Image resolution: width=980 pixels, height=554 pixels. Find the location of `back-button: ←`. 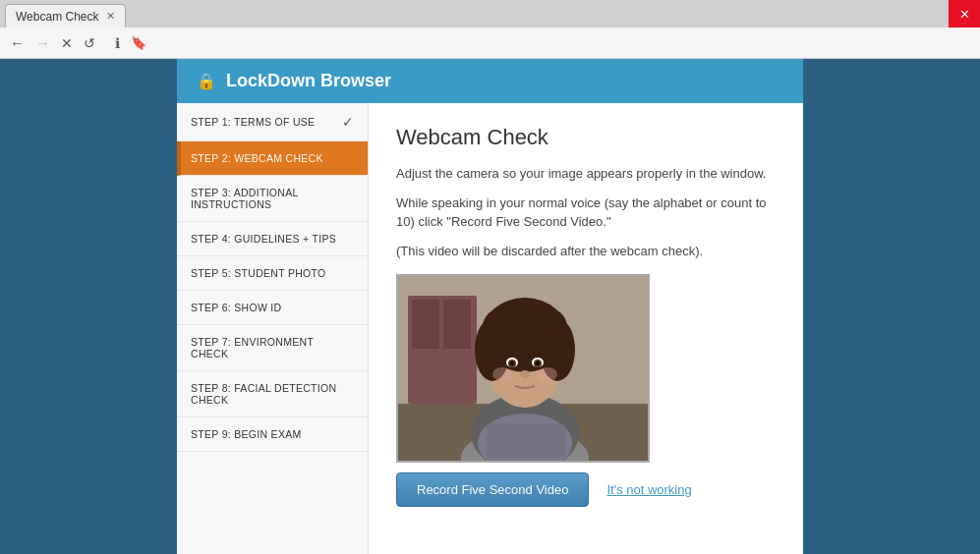

back-button: ← is located at coordinates (18, 43).